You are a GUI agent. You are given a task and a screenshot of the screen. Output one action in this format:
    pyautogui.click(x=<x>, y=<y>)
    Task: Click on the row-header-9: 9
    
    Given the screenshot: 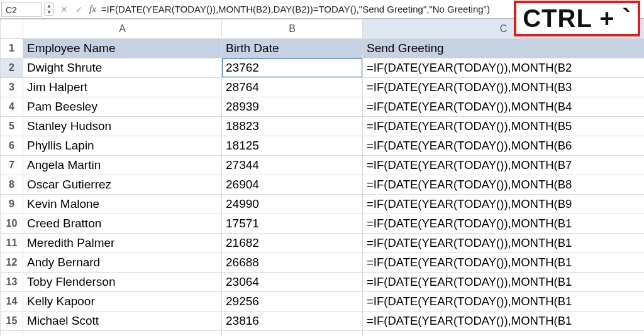 What is the action you would take?
    pyautogui.click(x=12, y=205)
    